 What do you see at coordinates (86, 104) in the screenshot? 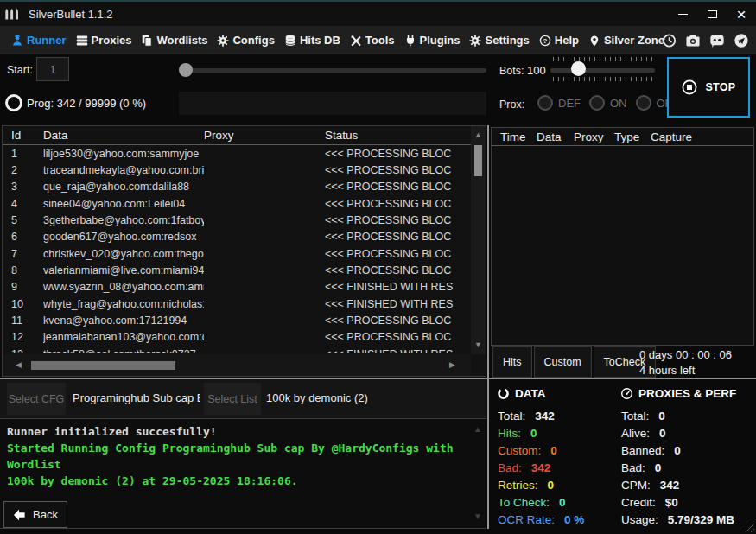
I see `progress-text: Prog: 342 / 99999 (0 %)` at bounding box center [86, 104].